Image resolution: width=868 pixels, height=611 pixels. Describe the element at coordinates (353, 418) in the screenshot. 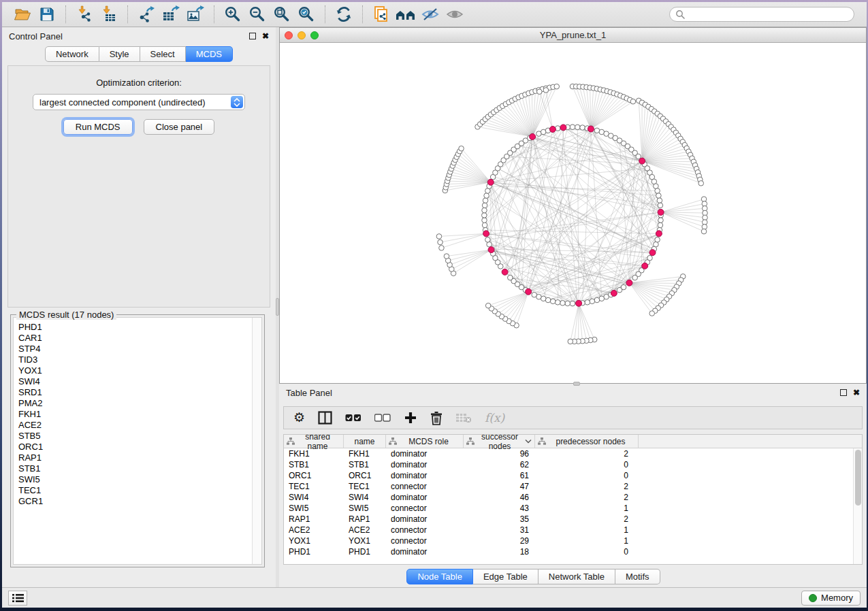

I see `select-all-icon` at that location.